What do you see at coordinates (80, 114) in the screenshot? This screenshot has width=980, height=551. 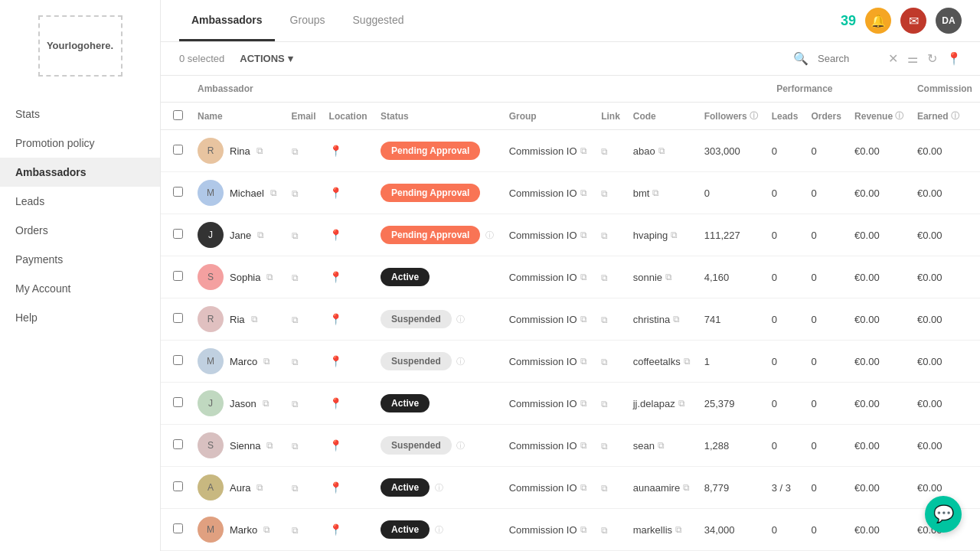 I see `sidebar-item-stats: Stats` at bounding box center [80, 114].